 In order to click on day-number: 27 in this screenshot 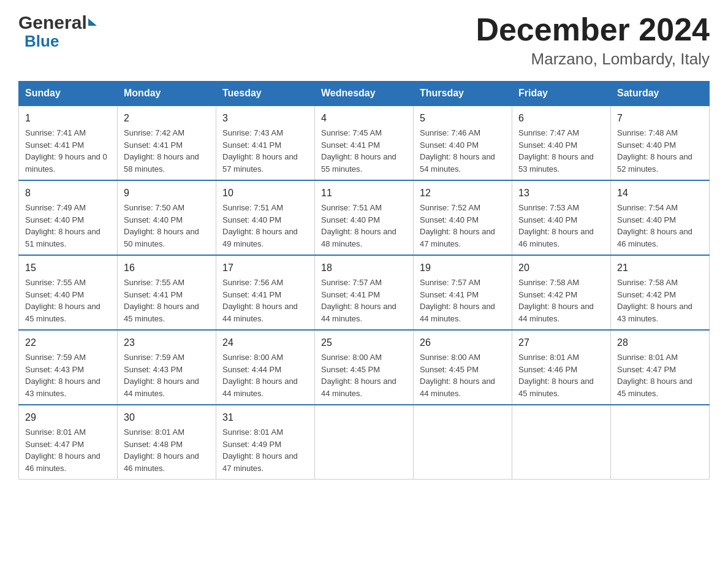, I will do `click(561, 343)`.